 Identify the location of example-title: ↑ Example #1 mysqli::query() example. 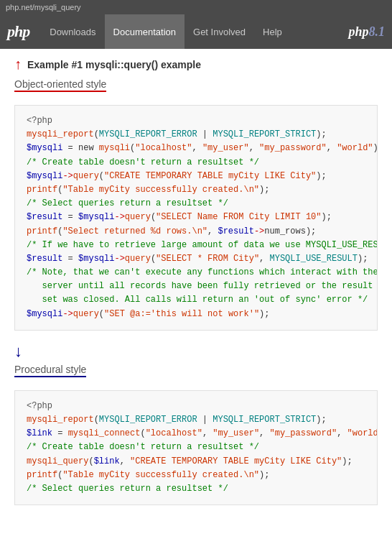
(196, 65).